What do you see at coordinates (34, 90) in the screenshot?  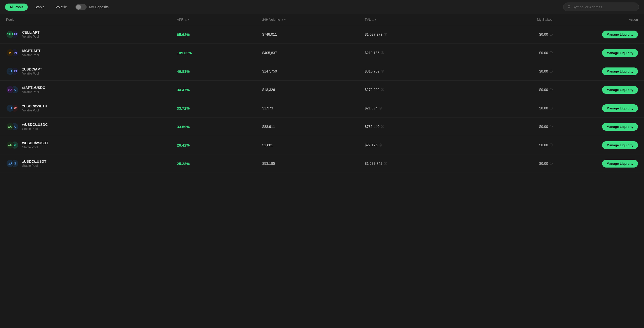 I see `pool-info: stAPT/zUSDC Volatile Pool` at bounding box center [34, 90].